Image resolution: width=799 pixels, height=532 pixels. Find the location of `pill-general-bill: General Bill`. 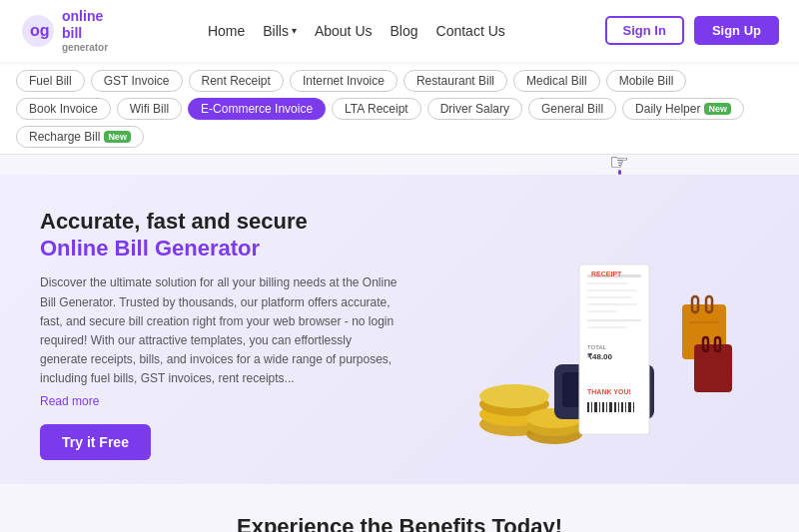

pill-general-bill: General Bill is located at coordinates (572, 109).